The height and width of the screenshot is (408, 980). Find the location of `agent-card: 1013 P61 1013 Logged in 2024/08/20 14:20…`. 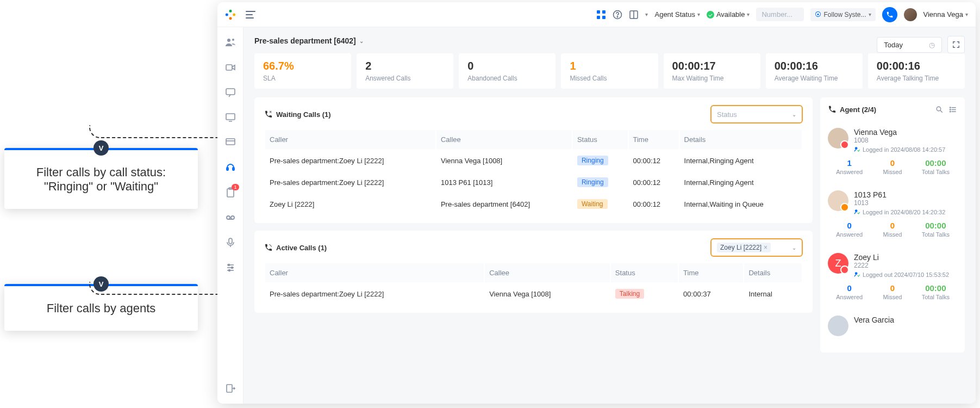

agent-card: 1013 P61 1013 Logged in 2024/08/20 14:20… is located at coordinates (892, 215).